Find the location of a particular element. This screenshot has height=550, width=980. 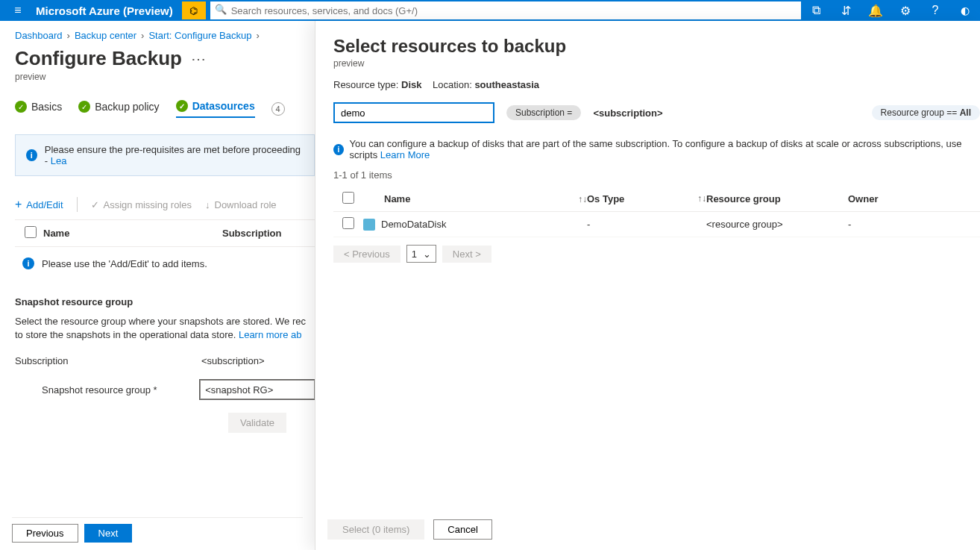

snapshot-desc-line1: Select the resource group where your sna… is located at coordinates (160, 321).